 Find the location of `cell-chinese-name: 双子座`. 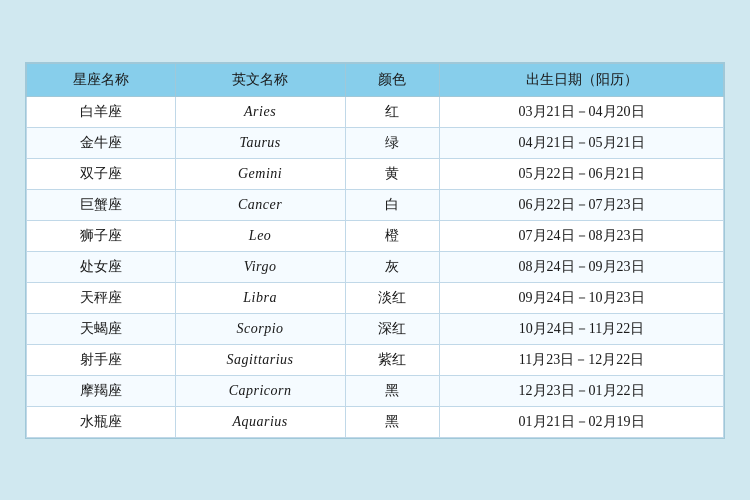

cell-chinese-name: 双子座 is located at coordinates (102, 174).